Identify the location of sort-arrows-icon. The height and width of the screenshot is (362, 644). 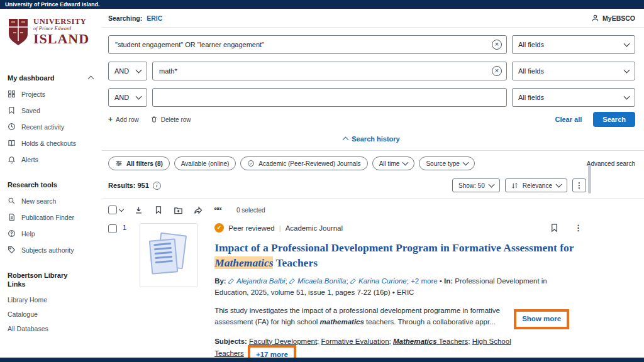
(514, 186).